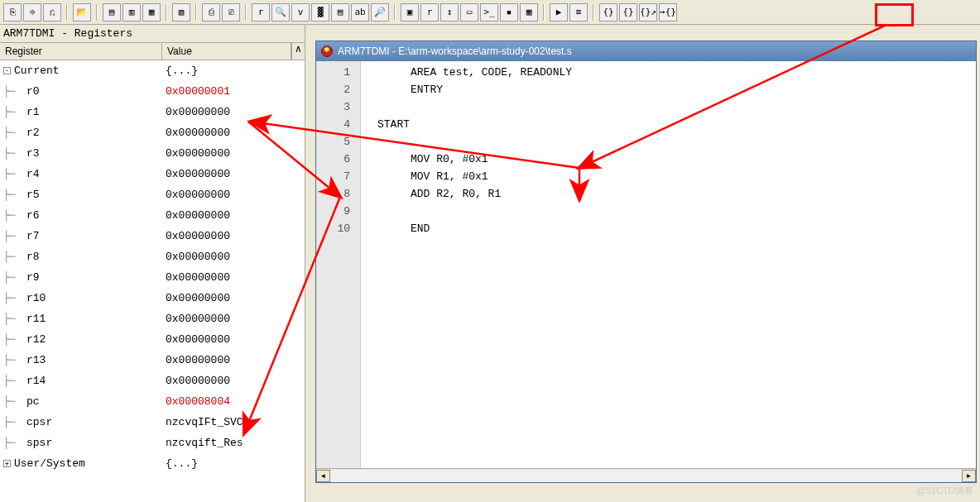 This screenshot has height=502, width=980. What do you see at coordinates (52, 12) in the screenshot?
I see `tb-icon-3: ⎌` at bounding box center [52, 12].